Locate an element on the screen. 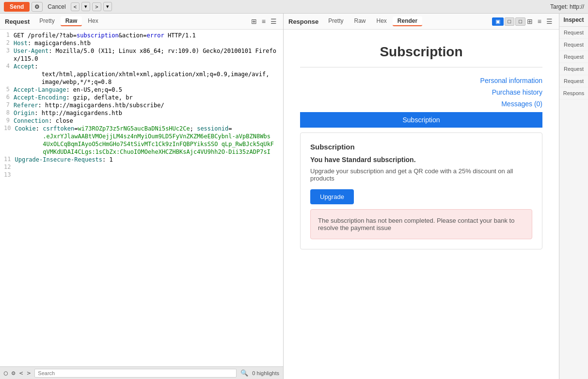  bottom-icon-circle: ◯ is located at coordinates (6, 373).